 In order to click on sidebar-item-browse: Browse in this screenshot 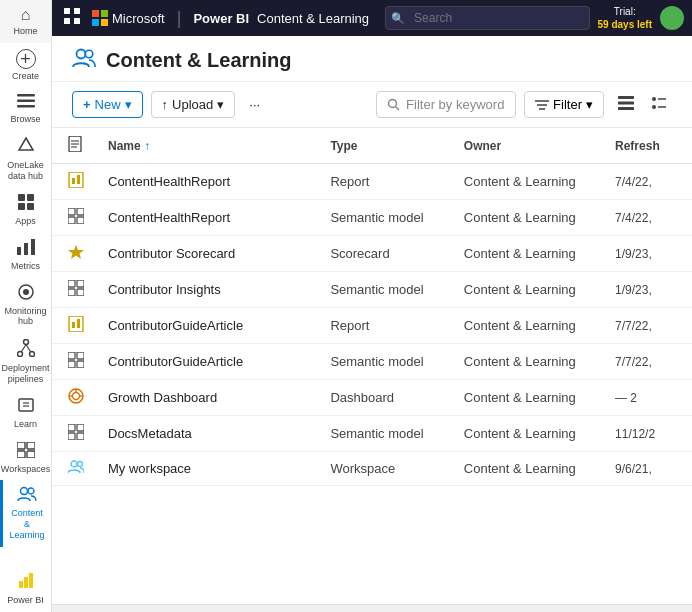, I will do `click(26, 110)`.